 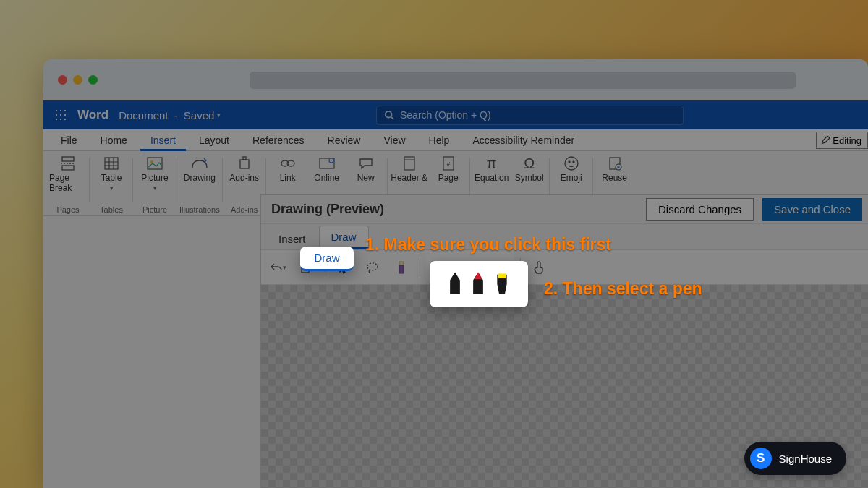 I want to click on annotation-step-1: 1. Make sure you click this first, so click(x=488, y=244).